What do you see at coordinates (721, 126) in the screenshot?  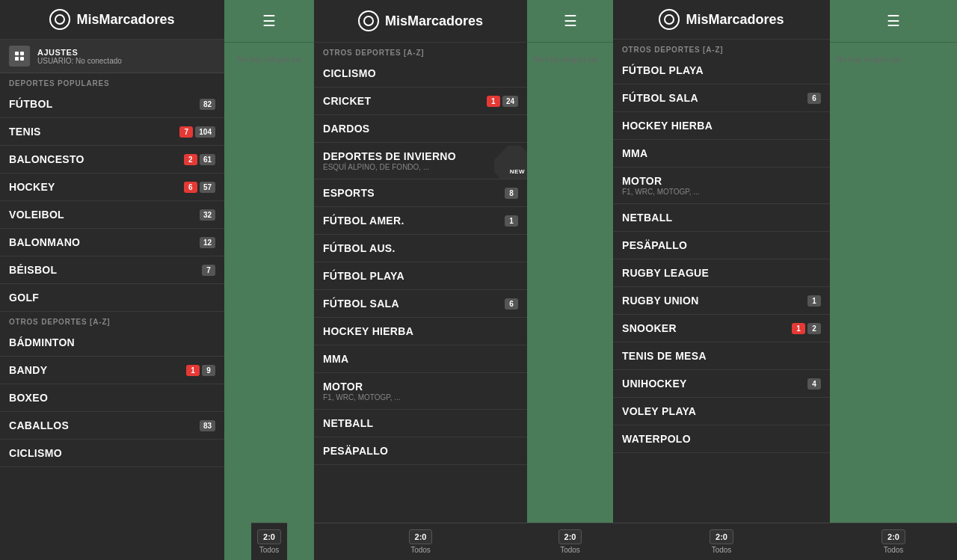 I see `sports-item-hockey-hierba-3: HOCKEY HIERBA` at bounding box center [721, 126].